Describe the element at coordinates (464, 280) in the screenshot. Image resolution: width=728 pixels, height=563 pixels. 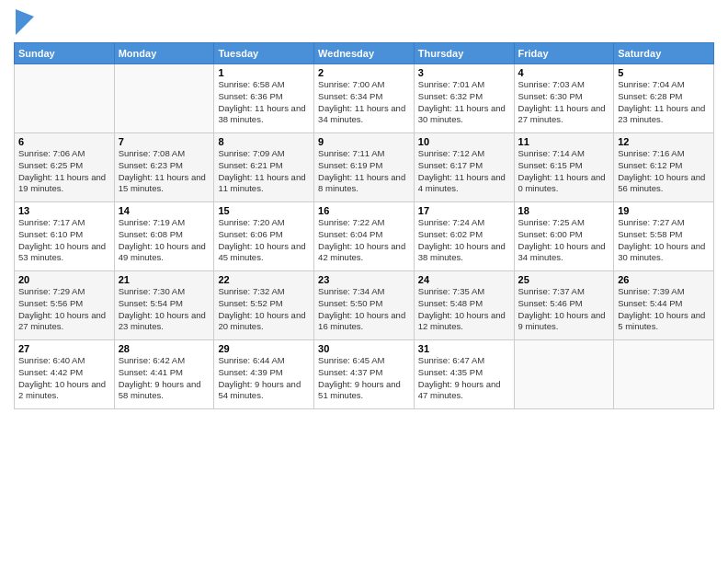
I see `day-number: 24` at that location.